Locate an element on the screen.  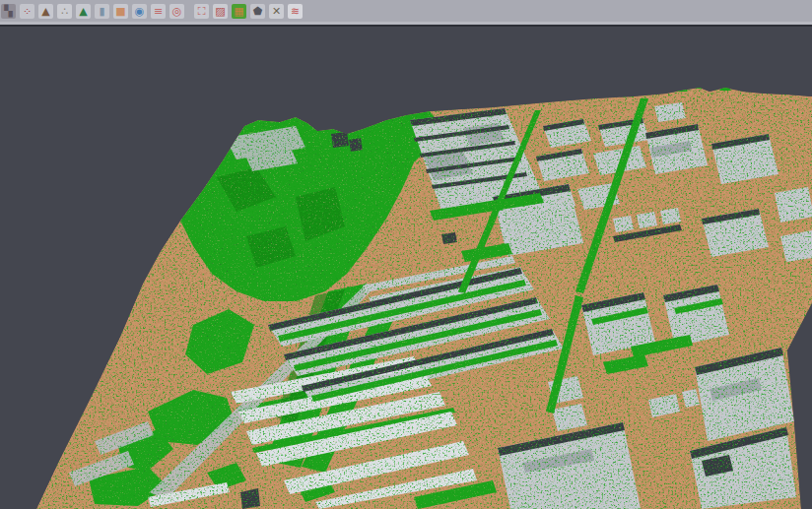
layers-list-icon: ≡ is located at coordinates (158, 12).